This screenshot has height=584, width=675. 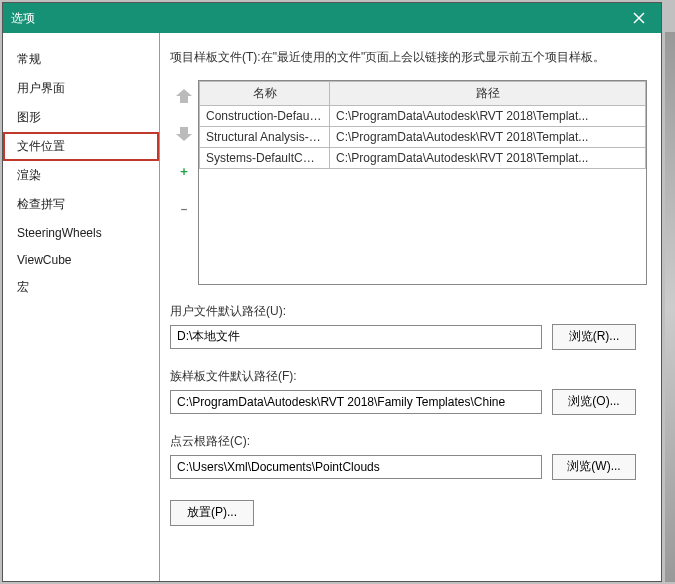 What do you see at coordinates (670, 307) in the screenshot?
I see `background-strip` at bounding box center [670, 307].